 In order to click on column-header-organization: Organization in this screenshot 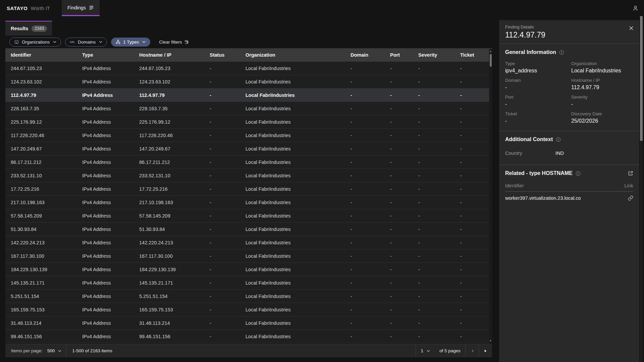, I will do `click(292, 55)`.